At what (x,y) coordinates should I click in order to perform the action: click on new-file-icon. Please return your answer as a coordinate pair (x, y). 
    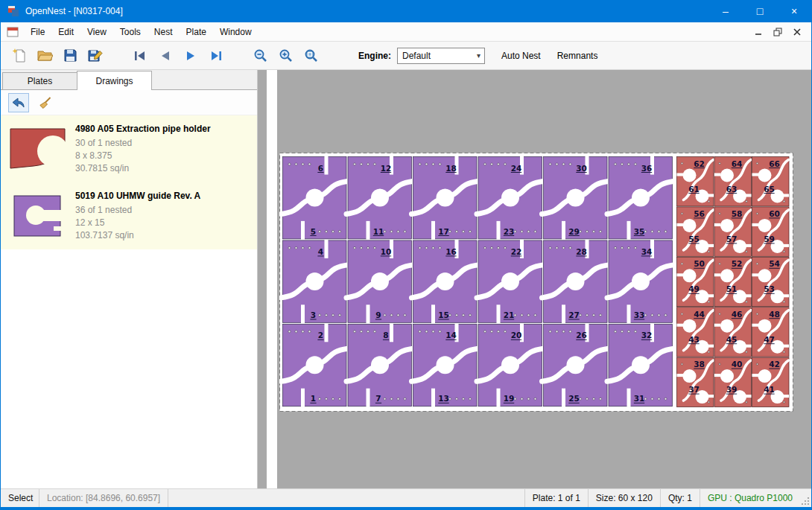
    Looking at the image, I should click on (19, 56).